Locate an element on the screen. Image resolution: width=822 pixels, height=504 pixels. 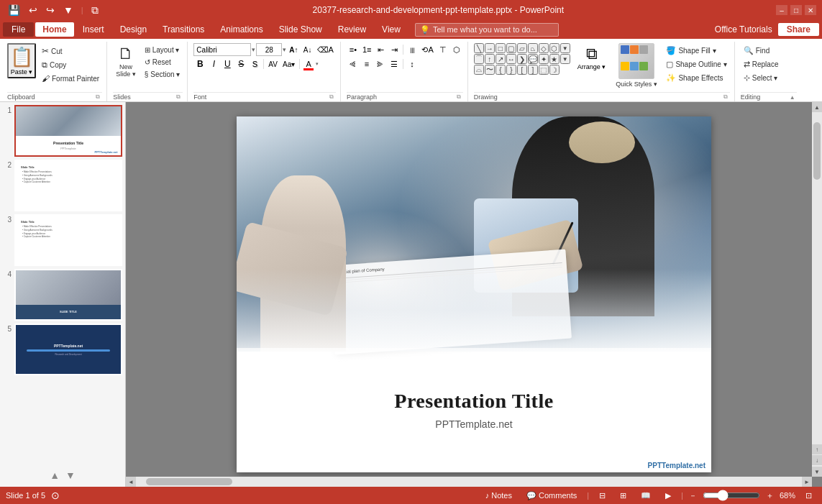
slides-scroll-up: ▲ is located at coordinates (55, 475).